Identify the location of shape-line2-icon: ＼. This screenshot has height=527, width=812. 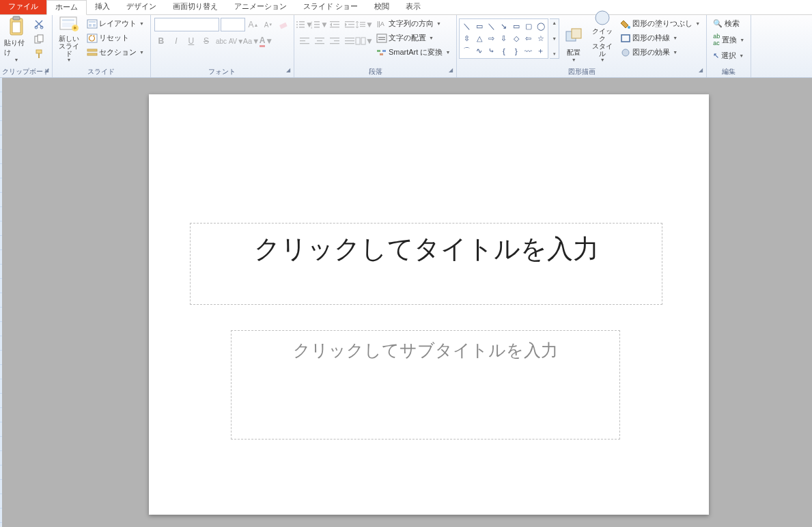
(492, 26).